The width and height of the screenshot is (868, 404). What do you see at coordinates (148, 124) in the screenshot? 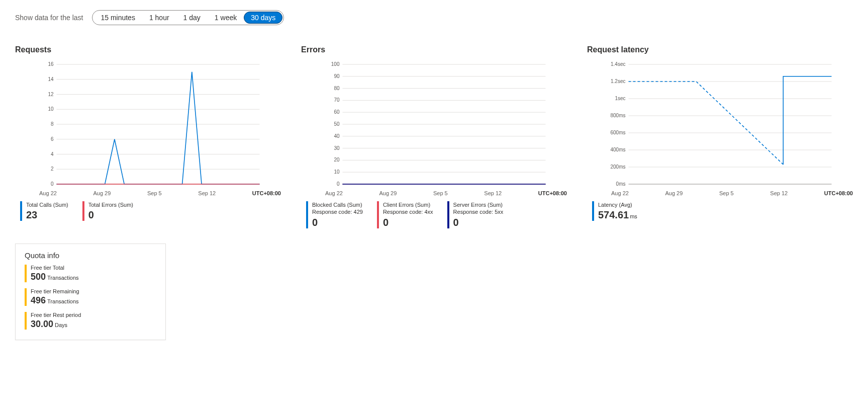
I see `chart-requests-plot: 0246810121416` at bounding box center [148, 124].